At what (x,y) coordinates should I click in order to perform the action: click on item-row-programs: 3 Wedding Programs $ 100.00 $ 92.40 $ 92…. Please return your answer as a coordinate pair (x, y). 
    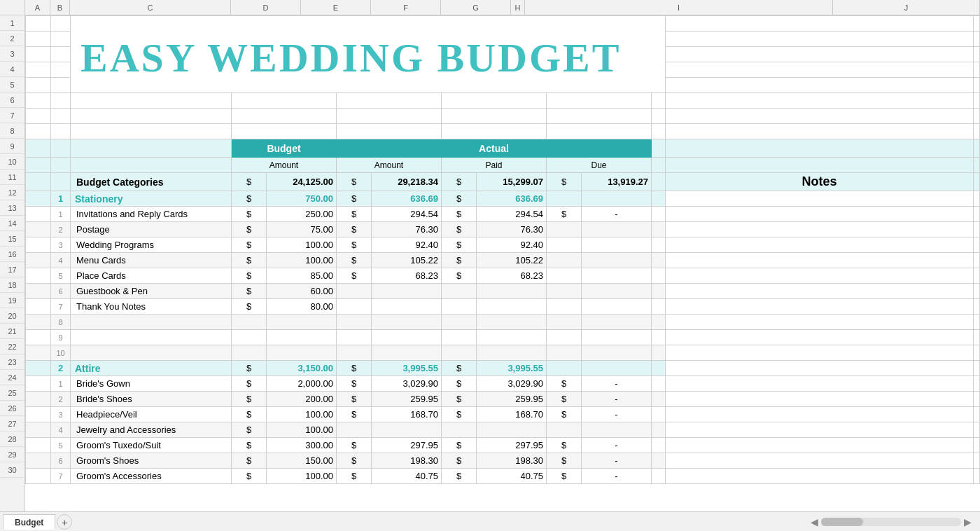
    Looking at the image, I should click on (503, 245).